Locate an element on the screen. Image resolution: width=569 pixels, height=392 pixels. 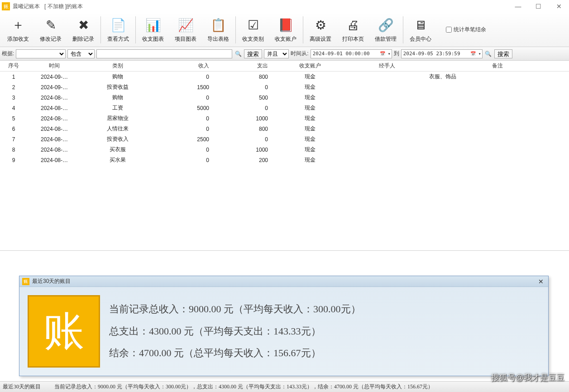
table-cell: 居家物业 is located at coordinates (118, 119).